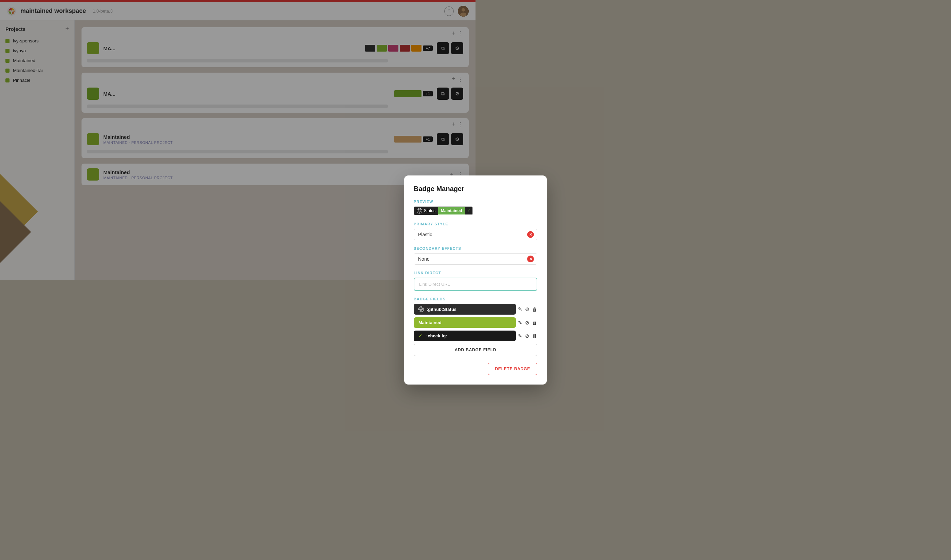 The height and width of the screenshot is (560, 951). Describe the element at coordinates (445, 202) in the screenshot. I see `preview-label: PREVIEW` at that location.